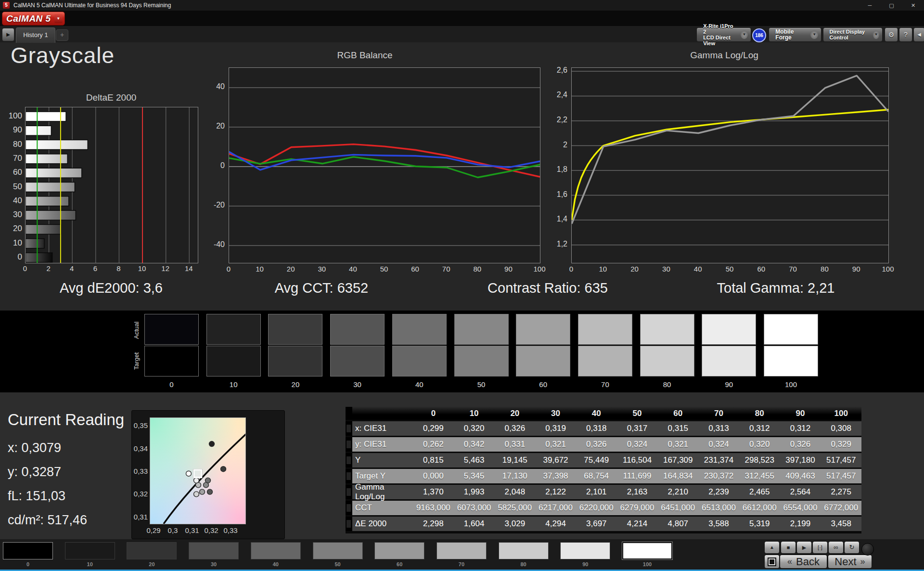 This screenshot has width=924, height=571. What do you see at coordinates (383, 460) in the screenshot?
I see `row-label: Y` at bounding box center [383, 460].